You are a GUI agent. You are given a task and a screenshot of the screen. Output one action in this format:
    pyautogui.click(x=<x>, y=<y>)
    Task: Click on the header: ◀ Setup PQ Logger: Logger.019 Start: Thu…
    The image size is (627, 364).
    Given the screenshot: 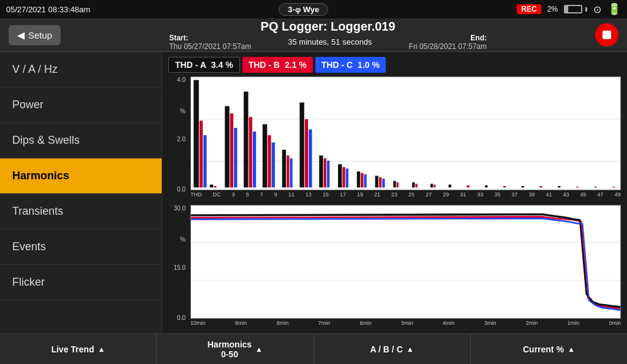 What is the action you would take?
    pyautogui.click(x=314, y=35)
    